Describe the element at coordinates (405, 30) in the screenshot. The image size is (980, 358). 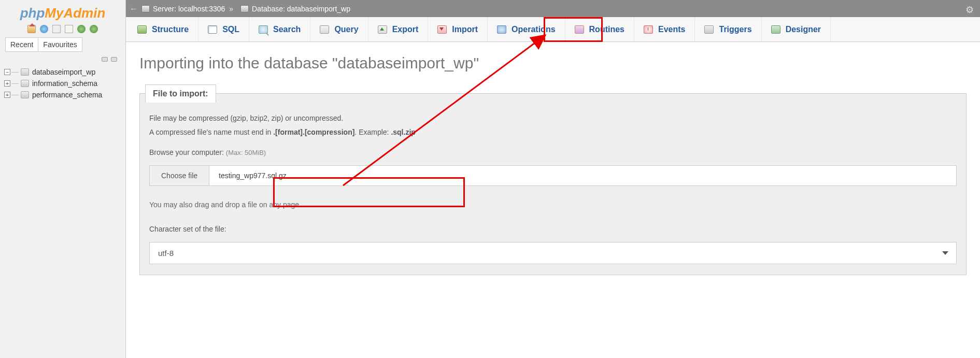
I see `tab-label: Export` at that location.